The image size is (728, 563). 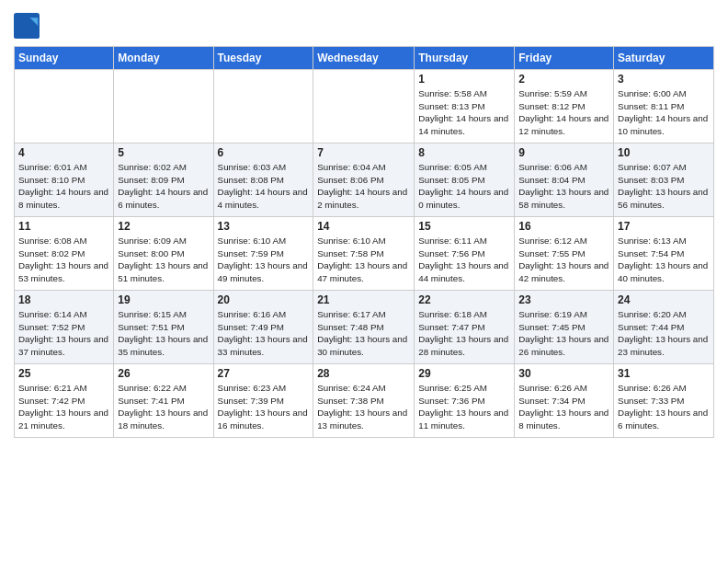 What do you see at coordinates (564, 407) in the screenshot?
I see `day-info: Sunrise: 6:26 AM Sunset: 7:34 PM Dayligh…` at bounding box center [564, 407].